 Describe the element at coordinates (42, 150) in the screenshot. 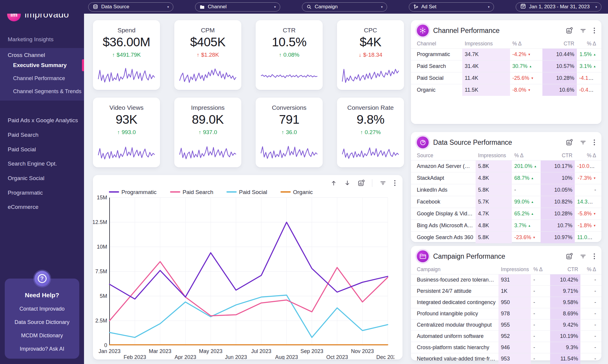

I see `sidebar-item-paid-social: Paid Social` at that location.